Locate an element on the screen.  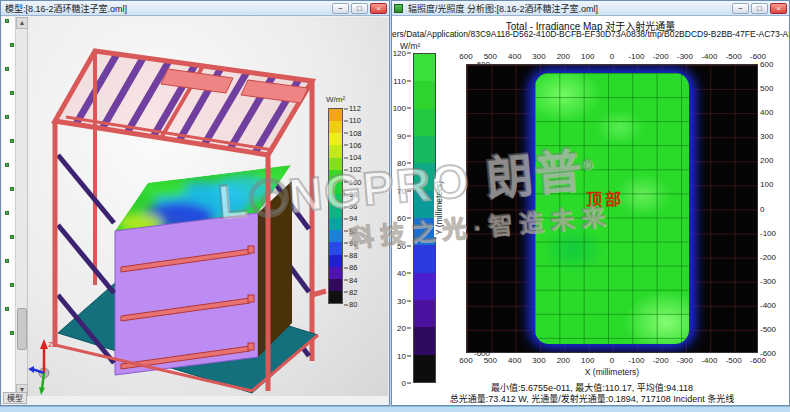
x-tick: 300 is located at coordinates (538, 56).